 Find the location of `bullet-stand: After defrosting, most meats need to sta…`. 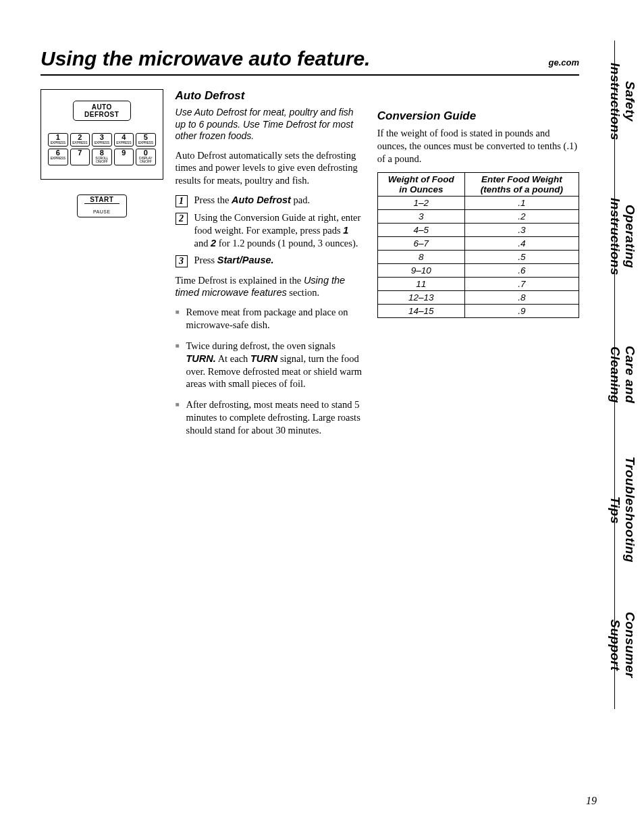

bullet-stand: After defrosting, most meats need to sta… is located at coordinates (270, 417).